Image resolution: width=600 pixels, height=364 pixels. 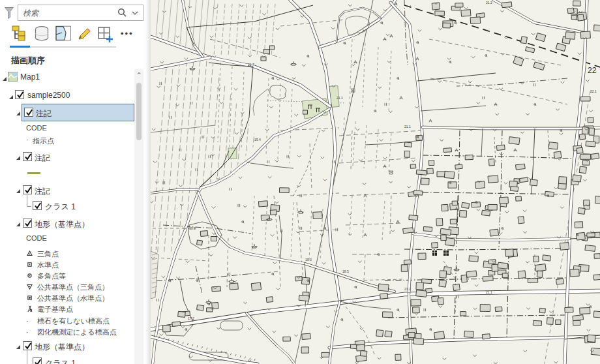 What do you see at coordinates (489, 3) in the screenshot?
I see `svg-text: 21.2` at bounding box center [489, 3].